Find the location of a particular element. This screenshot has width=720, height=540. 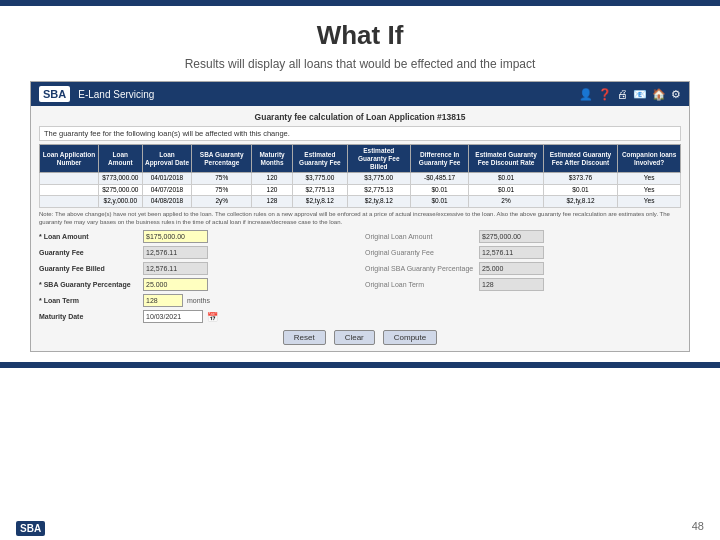

col-companion: Companion loans Involved? is located at coordinates (650, 159).